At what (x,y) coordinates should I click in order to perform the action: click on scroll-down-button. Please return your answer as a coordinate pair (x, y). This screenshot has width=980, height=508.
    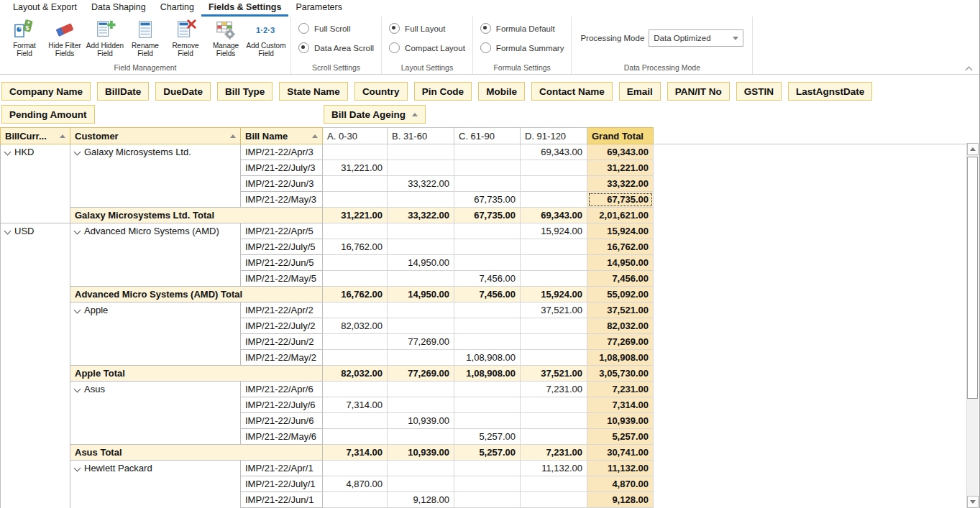
    Looking at the image, I should click on (973, 502).